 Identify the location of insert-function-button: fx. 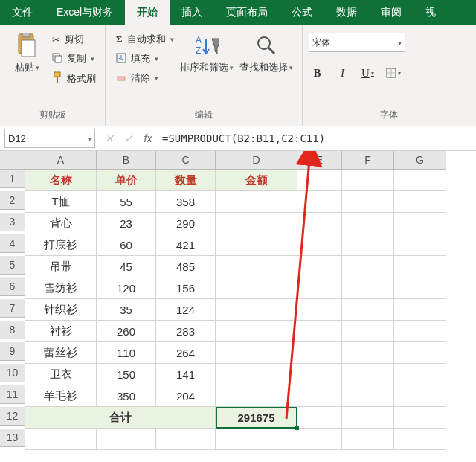
(148, 138).